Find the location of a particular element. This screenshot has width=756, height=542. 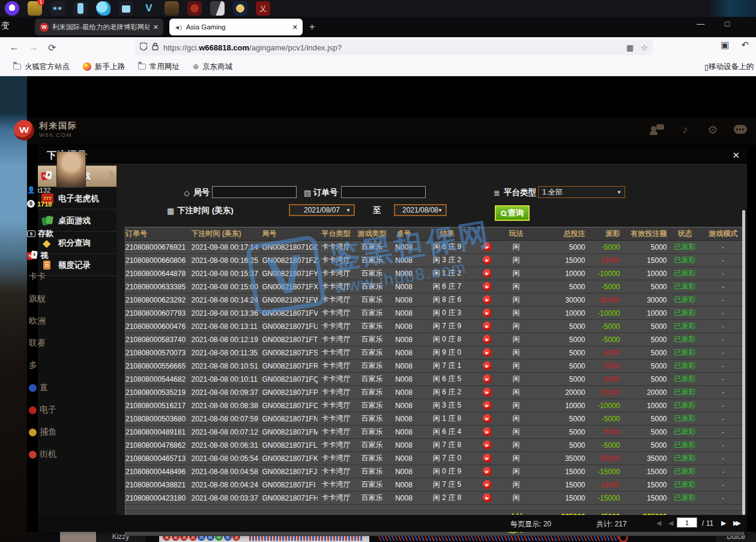

modal-close-icon: ✕ is located at coordinates (736, 155).